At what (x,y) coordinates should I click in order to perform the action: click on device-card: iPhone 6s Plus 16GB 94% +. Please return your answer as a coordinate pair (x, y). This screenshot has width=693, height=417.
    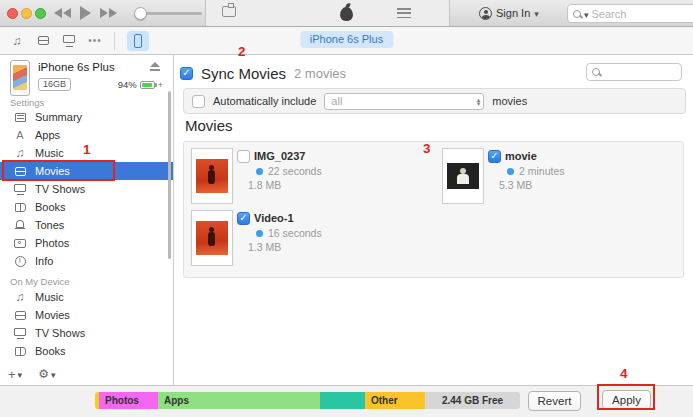
    Looking at the image, I should click on (86, 76).